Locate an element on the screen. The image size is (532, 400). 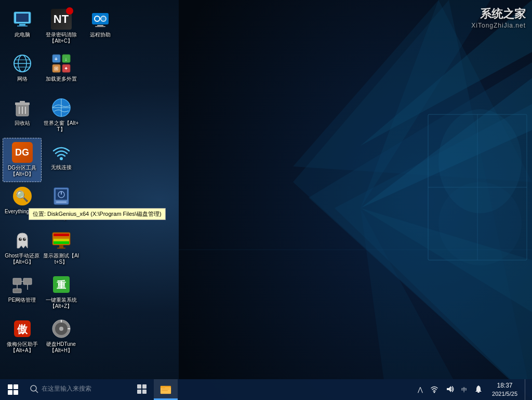
watermark-line2: XiTongZhiJia.net is located at coordinates (499, 25).